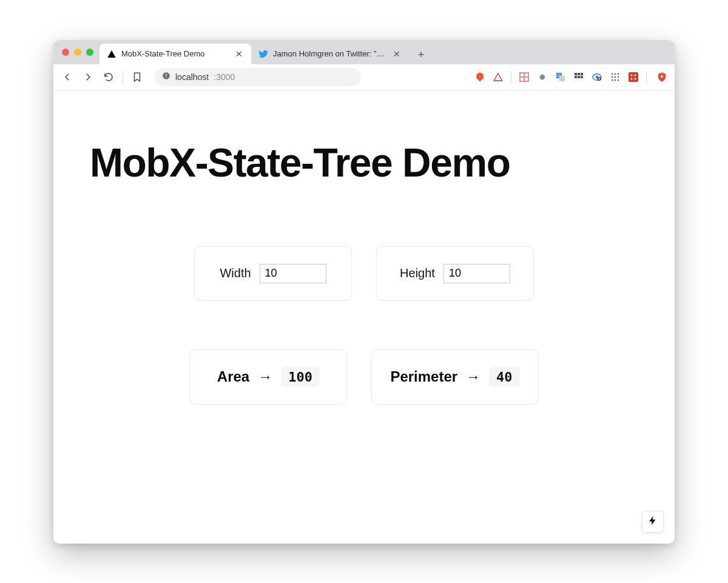  What do you see at coordinates (364, 52) in the screenshot?
I see `tab-strip: MobX-State-Tree Demo ✕ Jamon Holmgren on…` at bounding box center [364, 52].